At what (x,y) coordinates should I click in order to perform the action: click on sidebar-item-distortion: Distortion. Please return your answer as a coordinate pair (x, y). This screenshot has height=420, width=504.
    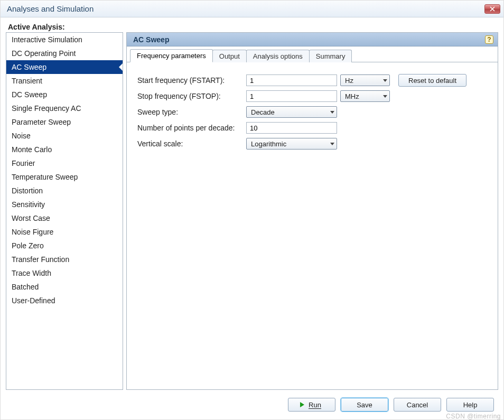
    Looking at the image, I should click on (64, 191).